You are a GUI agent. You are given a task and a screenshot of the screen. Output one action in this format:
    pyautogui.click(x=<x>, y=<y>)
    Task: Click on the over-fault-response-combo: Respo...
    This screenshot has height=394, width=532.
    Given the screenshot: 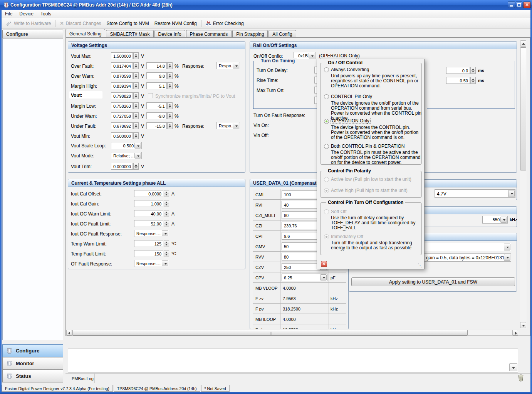 What is the action you would take?
    pyautogui.click(x=228, y=65)
    